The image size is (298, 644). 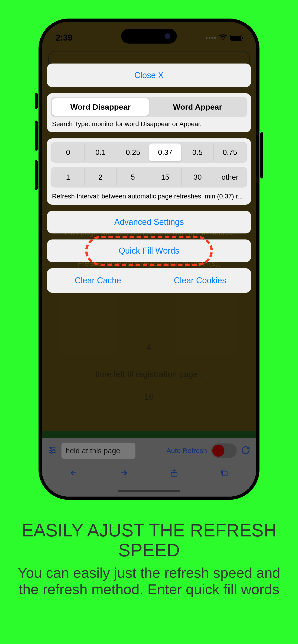 I want to click on interval-15: 15, so click(x=165, y=177).